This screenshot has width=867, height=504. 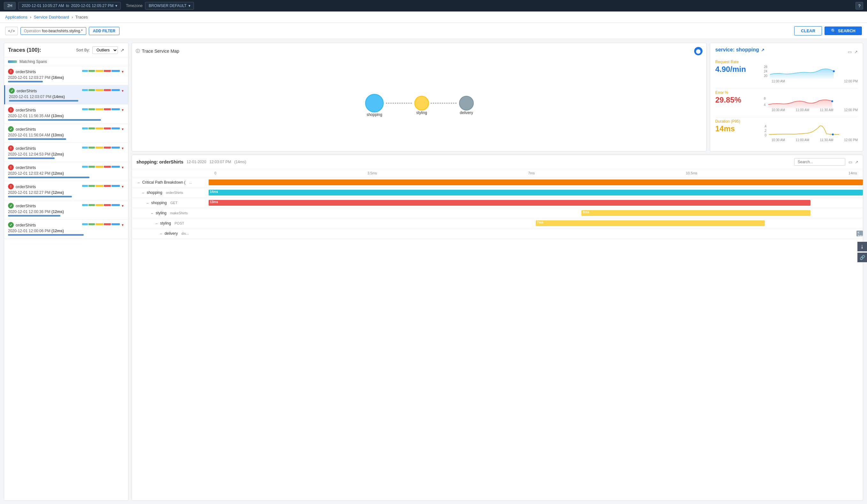 I want to click on trace-time-dur: 2020-12-01 12:03:07 PM (14ms), so click(x=67, y=97).